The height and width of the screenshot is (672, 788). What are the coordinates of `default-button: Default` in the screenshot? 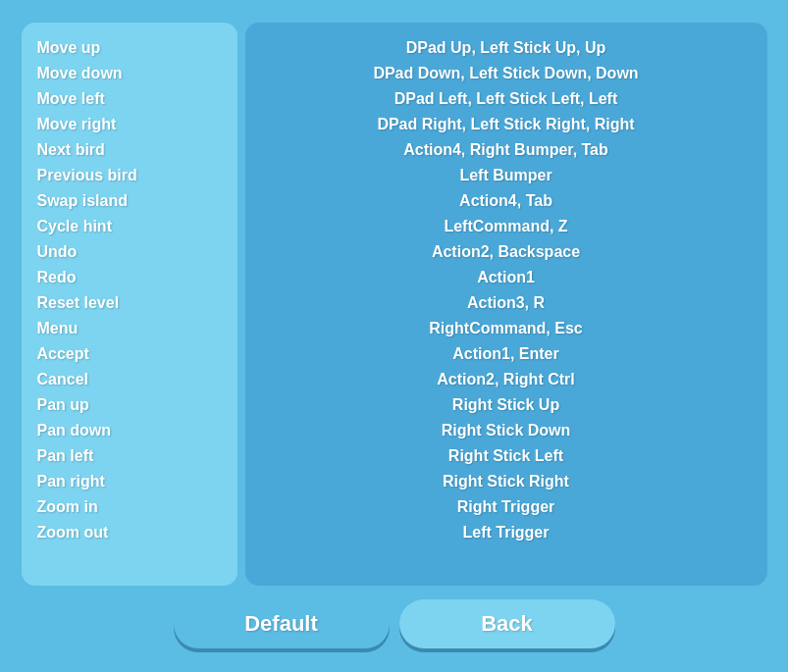 It's located at (282, 624).